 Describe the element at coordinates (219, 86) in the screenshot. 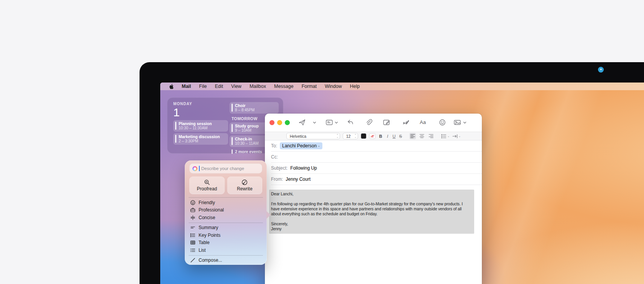

I see `menu-item-edit: Edit` at that location.